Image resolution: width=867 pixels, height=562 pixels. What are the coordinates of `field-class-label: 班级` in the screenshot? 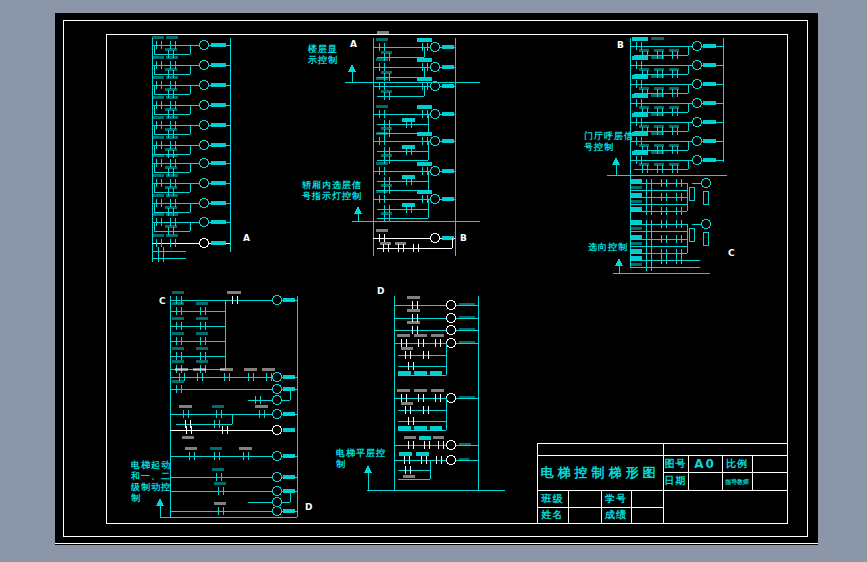 It's located at (552, 498).